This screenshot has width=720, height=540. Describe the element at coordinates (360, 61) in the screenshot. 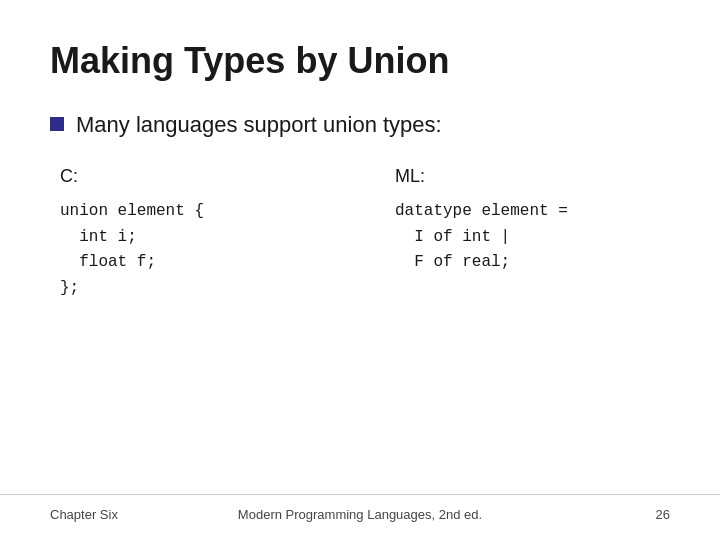

I see `slide-title: Making Types by Union` at that location.